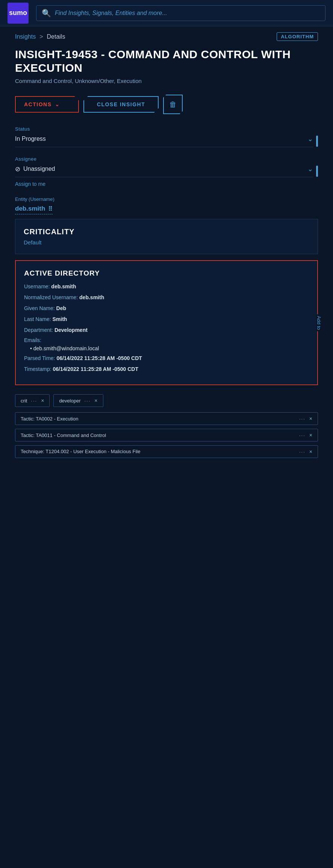 This screenshot has height=868, width=333. Describe the element at coordinates (166, 319) in the screenshot. I see `ad-last-name: Last Name: Smith` at that location.